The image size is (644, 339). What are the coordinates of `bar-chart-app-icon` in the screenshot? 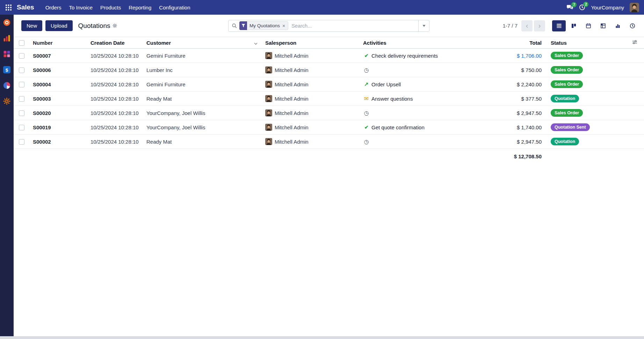 It's located at (7, 38).